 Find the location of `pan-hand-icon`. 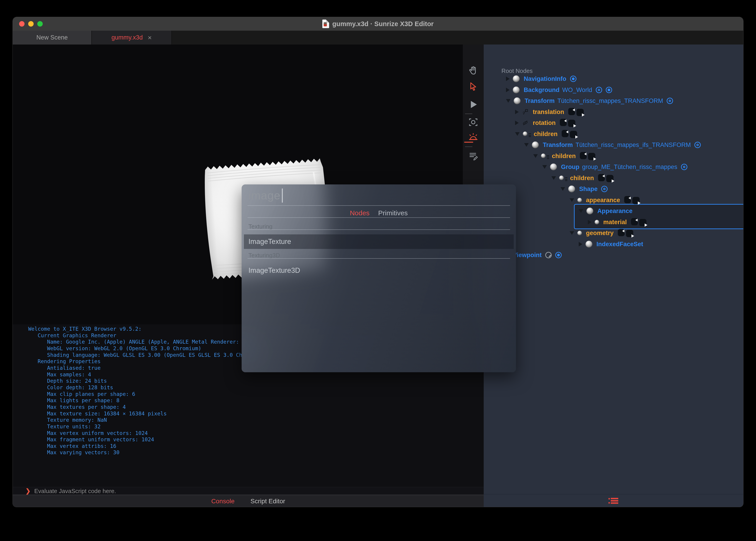

pan-hand-icon is located at coordinates (473, 71).